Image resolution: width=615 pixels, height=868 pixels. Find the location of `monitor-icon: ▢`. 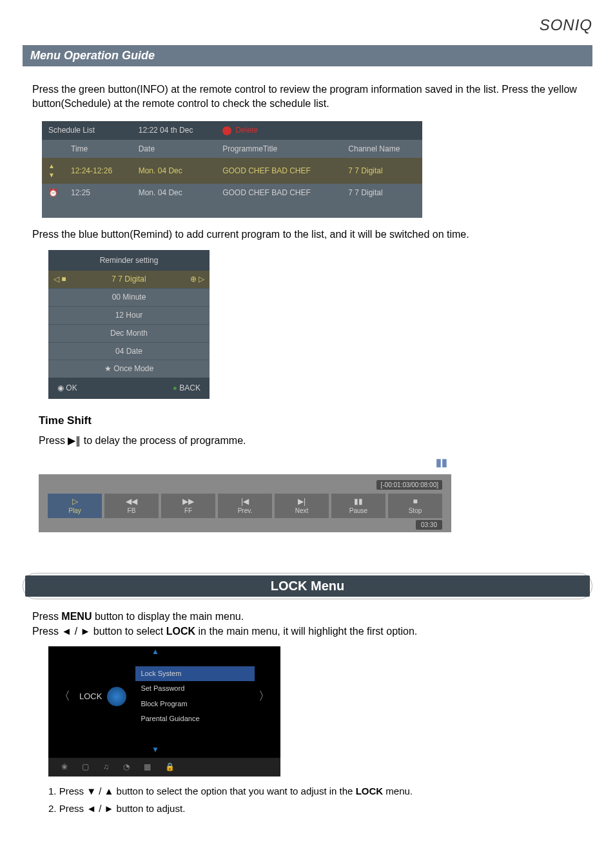

monitor-icon: ▢ is located at coordinates (85, 767).